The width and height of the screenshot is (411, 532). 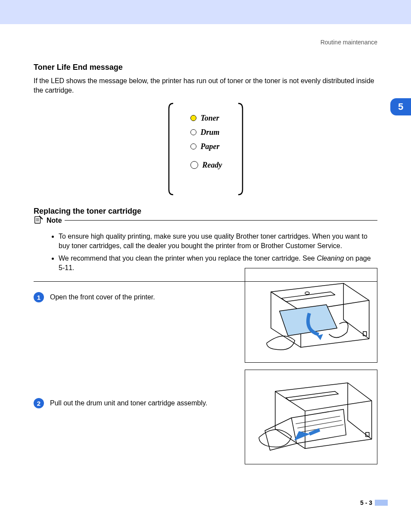 I want to click on page-number: 5 - 3, so click(x=366, y=503).